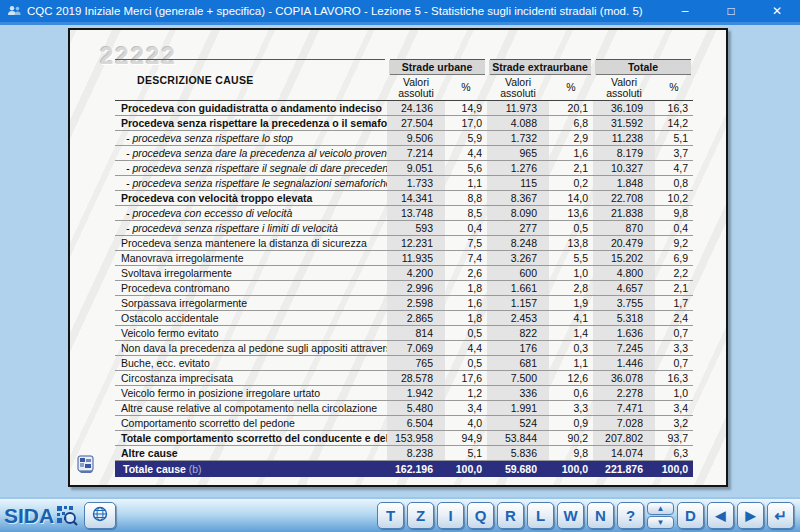  I want to click on spinner-down-button: ▼, so click(660, 522).